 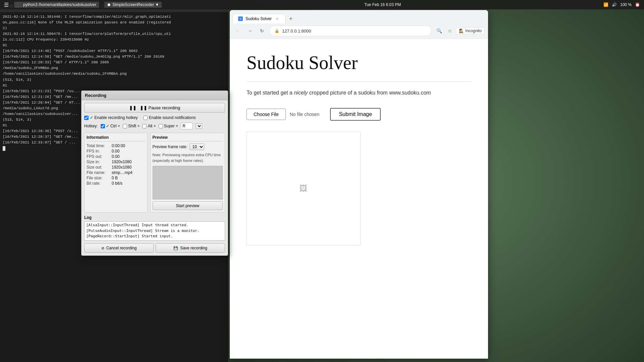 What do you see at coordinates (99, 151) in the screenshot?
I see `fps-in-label: FPS in:` at bounding box center [99, 151].